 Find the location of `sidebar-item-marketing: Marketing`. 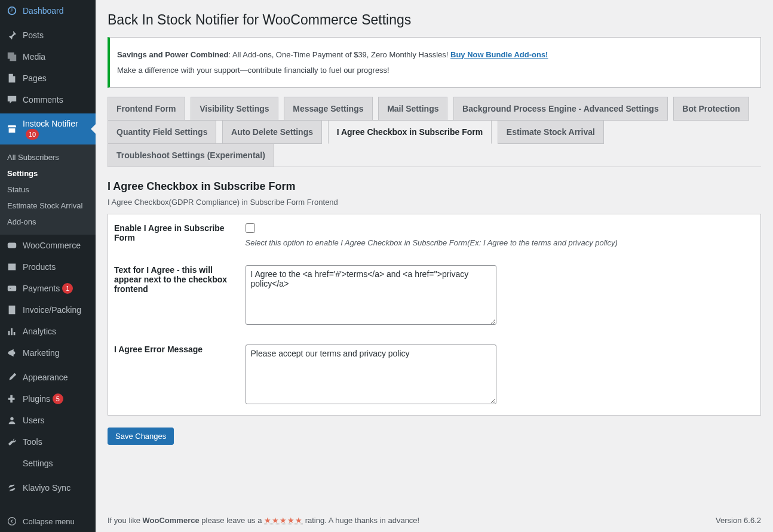

sidebar-item-marketing: Marketing is located at coordinates (48, 353).